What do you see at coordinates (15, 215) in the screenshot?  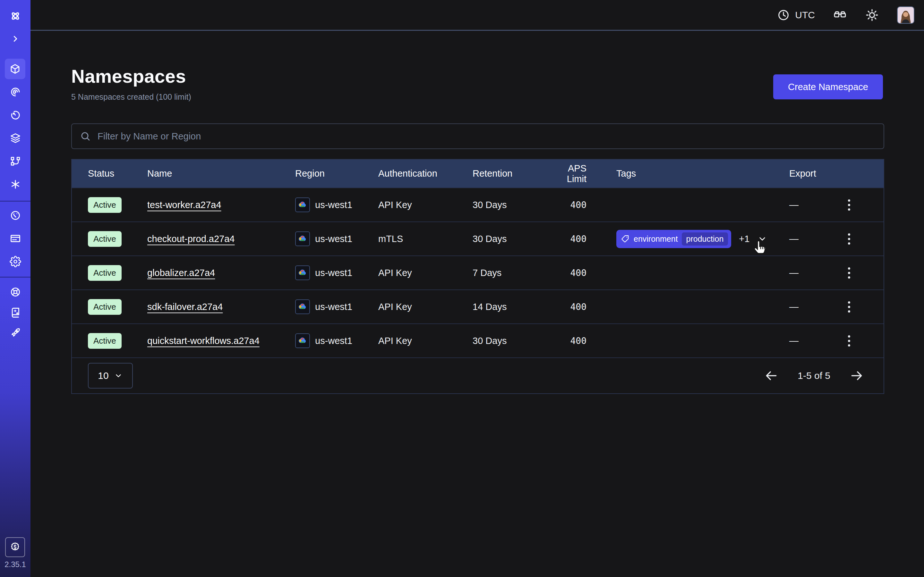 I see `sidebar-item-gauge-icon` at bounding box center [15, 215].